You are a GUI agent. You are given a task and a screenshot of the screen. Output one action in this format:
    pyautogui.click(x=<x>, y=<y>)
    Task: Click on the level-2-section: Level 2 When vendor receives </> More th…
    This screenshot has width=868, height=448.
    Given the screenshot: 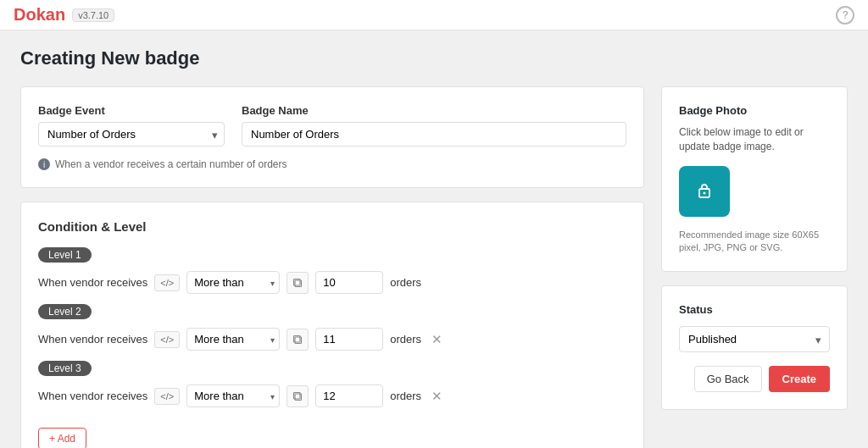 What is the action you would take?
    pyautogui.click(x=332, y=327)
    